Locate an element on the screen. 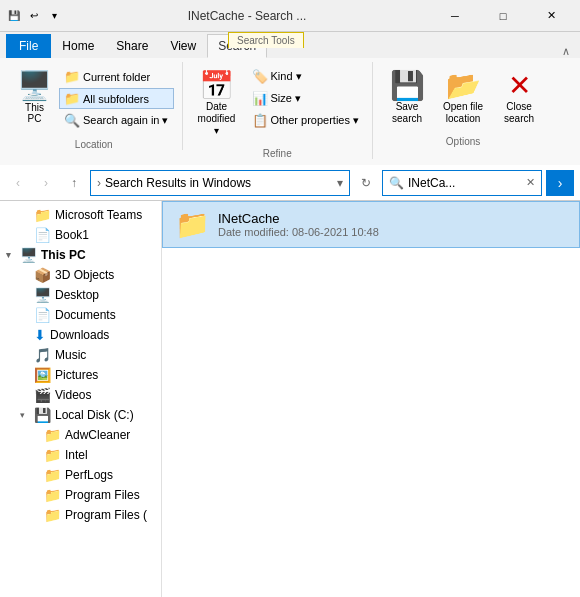 Image resolution: width=580 pixels, height=597 pixels. open-location-icon: 📂 is located at coordinates (463, 85).